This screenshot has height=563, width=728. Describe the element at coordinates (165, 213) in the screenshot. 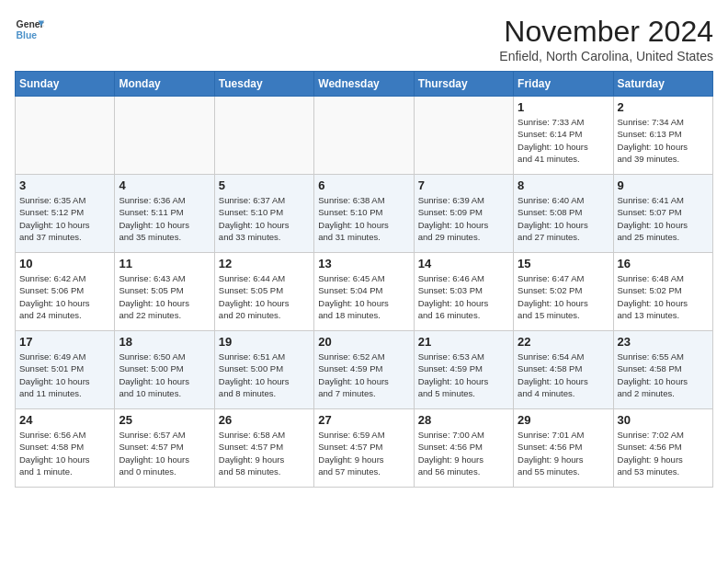

I see `calendar-cell: 4Sunrise: 6:36 AM Sunset: 5:11 PM Daylig…` at that location.